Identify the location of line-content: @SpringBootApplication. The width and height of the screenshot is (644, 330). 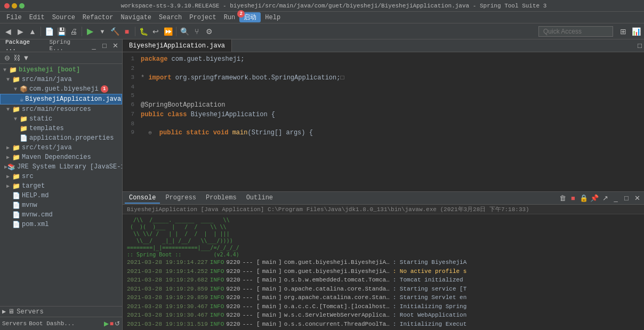
(182, 105).